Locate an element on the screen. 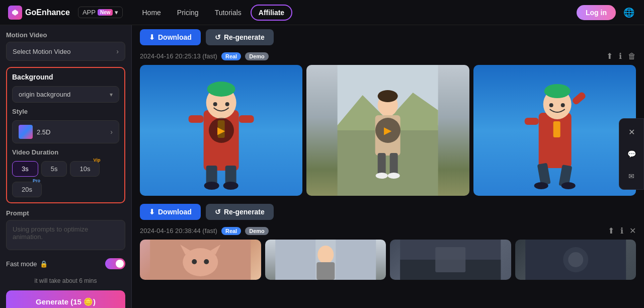 This screenshot has height=308, width=644. play-button-2: ▶ is located at coordinates (388, 130).